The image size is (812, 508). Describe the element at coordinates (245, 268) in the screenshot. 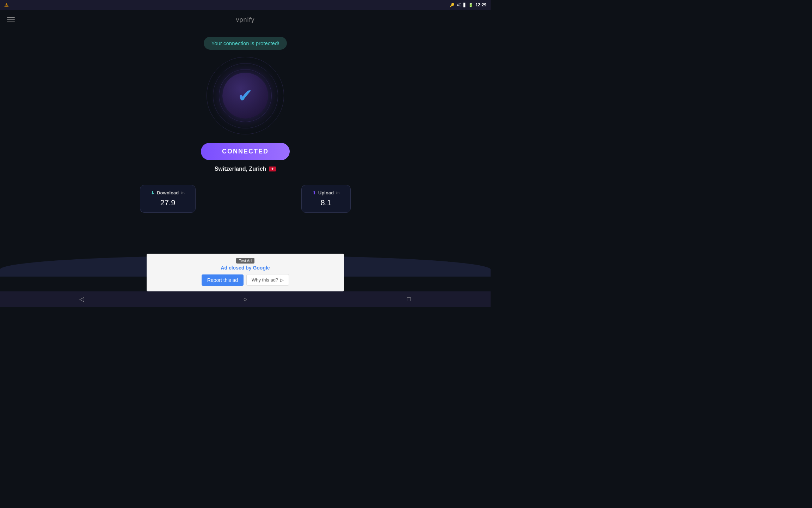

I see `ad-closed-text: Ad closed by Google` at that location.